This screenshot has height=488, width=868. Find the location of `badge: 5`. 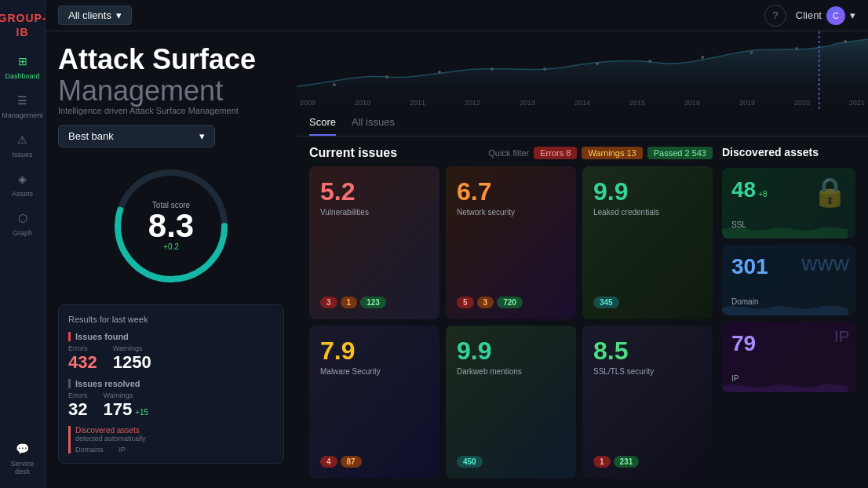

badge: 5 is located at coordinates (465, 303).